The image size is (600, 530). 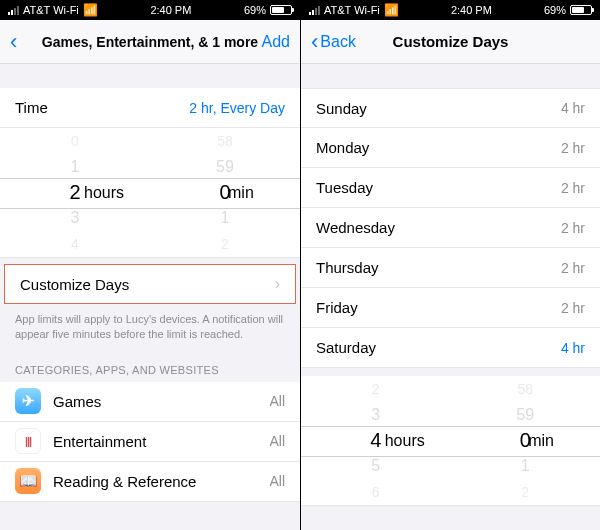 What do you see at coordinates (450, 268) in the screenshot?
I see `day-row: Thursday2 hr` at bounding box center [450, 268].